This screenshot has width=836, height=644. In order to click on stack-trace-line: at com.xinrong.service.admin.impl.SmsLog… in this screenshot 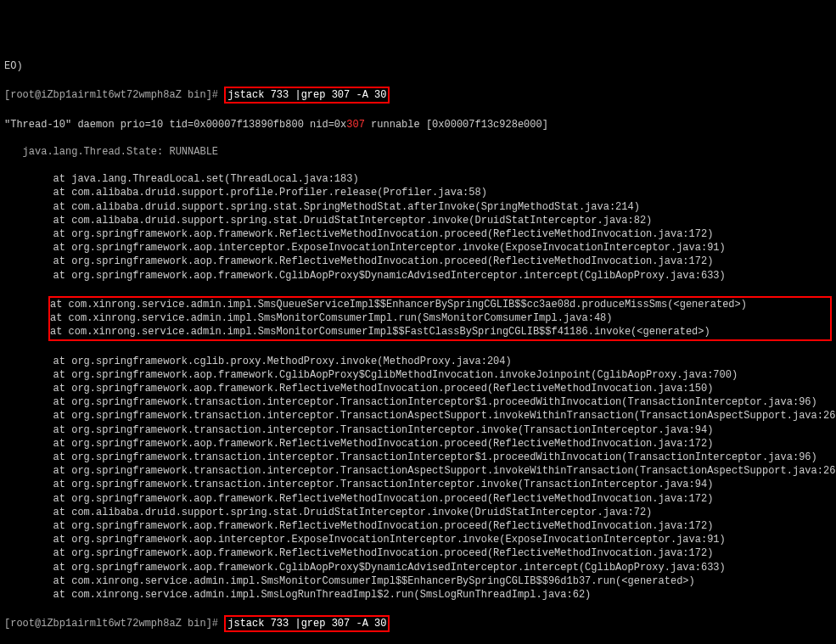, I will do `click(418, 595)`.